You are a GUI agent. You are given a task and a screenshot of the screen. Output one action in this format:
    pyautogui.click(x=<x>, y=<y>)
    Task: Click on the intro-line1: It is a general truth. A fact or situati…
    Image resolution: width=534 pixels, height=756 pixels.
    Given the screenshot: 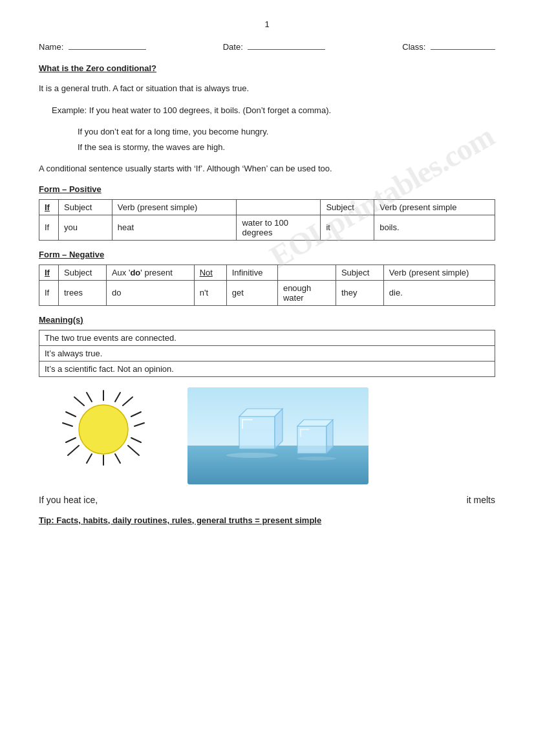 What is the action you would take?
    pyautogui.click(x=267, y=89)
    